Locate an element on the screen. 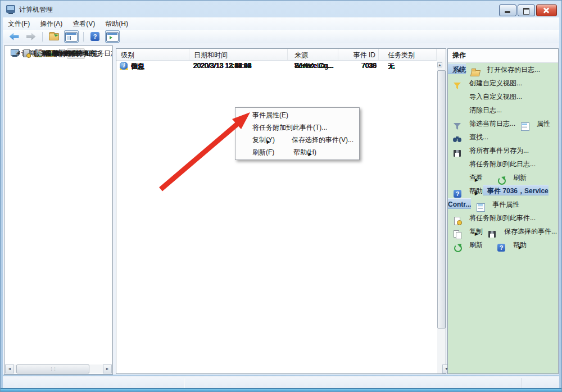 The image size is (562, 392). properties-icon is located at coordinates (481, 206).